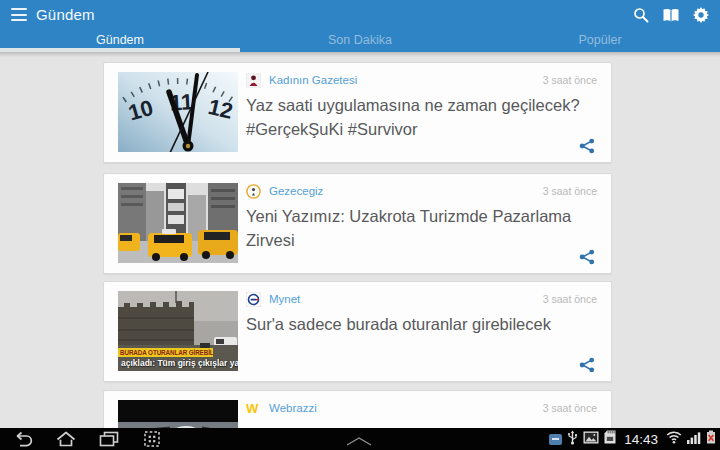 The height and width of the screenshot is (450, 720). What do you see at coordinates (254, 408) in the screenshot?
I see `source-avatar-webrazzi: W` at bounding box center [254, 408].